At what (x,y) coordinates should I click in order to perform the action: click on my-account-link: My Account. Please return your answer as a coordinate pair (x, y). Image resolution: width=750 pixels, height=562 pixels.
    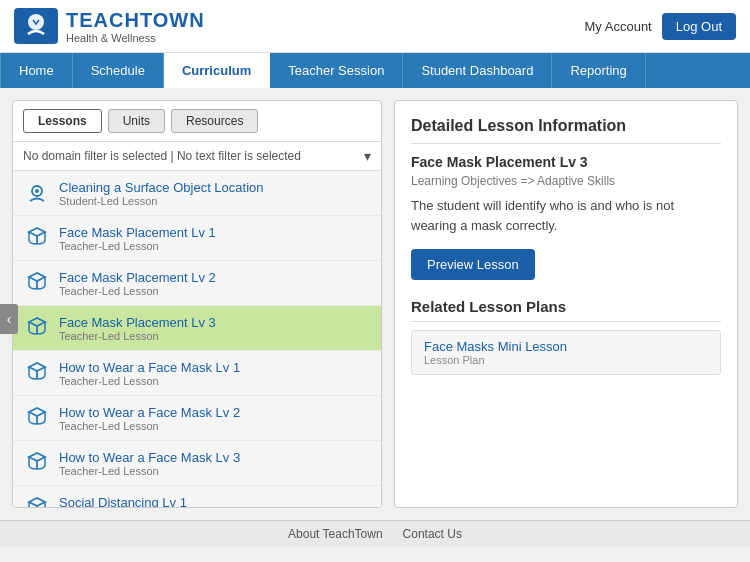
    Looking at the image, I should click on (618, 26).